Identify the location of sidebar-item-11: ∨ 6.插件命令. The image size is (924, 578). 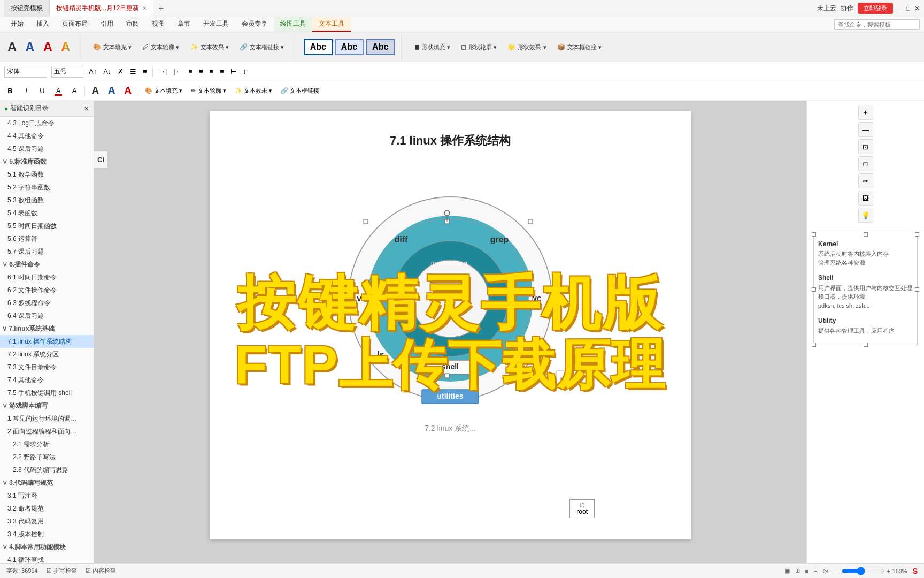
(47, 264).